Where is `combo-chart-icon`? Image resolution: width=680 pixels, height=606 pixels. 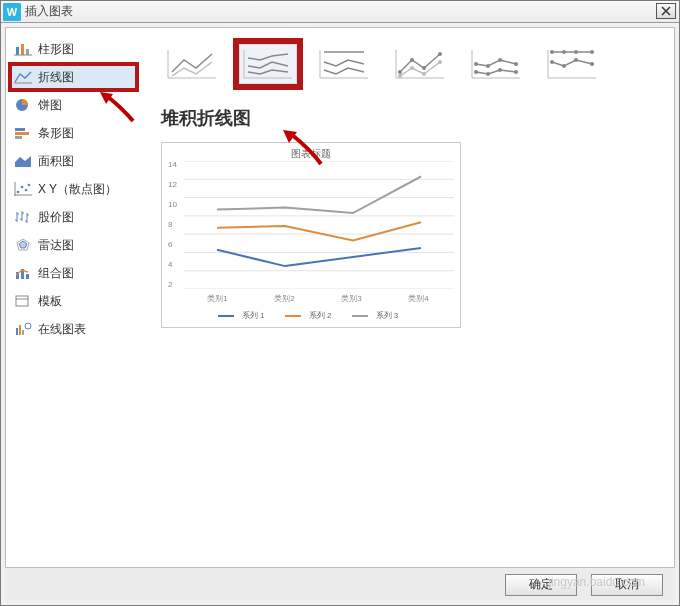 combo-chart-icon is located at coordinates (23, 273).